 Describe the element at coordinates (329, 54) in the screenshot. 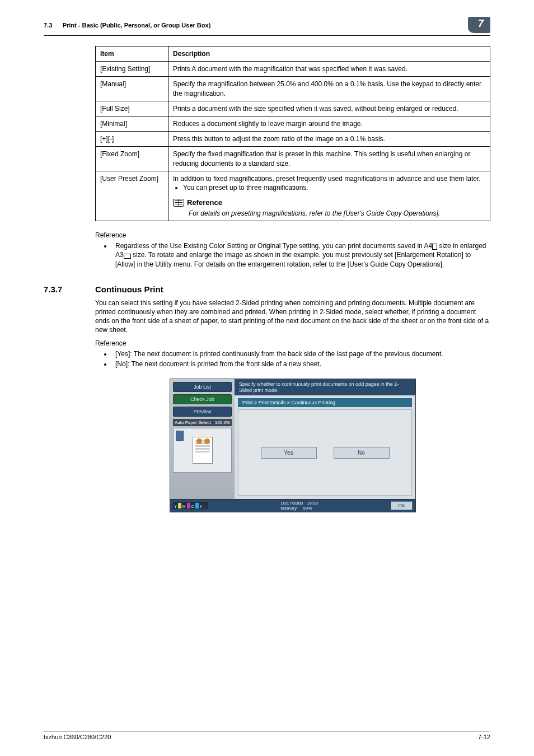

I see `table-header-description: Description` at that location.